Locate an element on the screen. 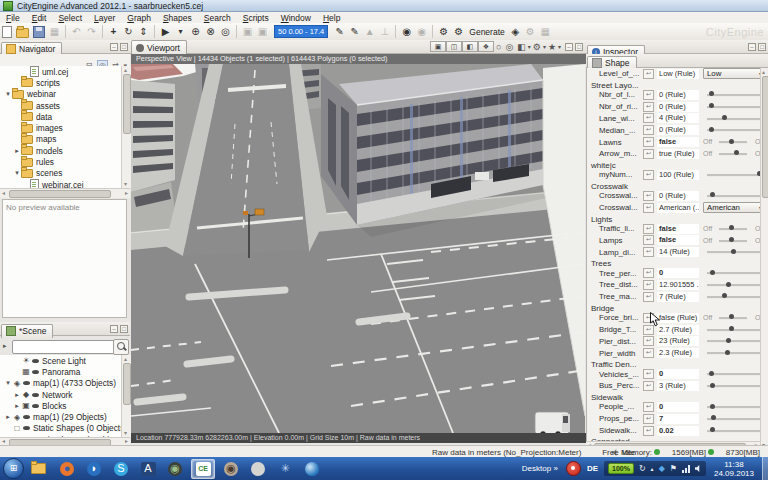  param-value: true (Rule) is located at coordinates (678, 154).